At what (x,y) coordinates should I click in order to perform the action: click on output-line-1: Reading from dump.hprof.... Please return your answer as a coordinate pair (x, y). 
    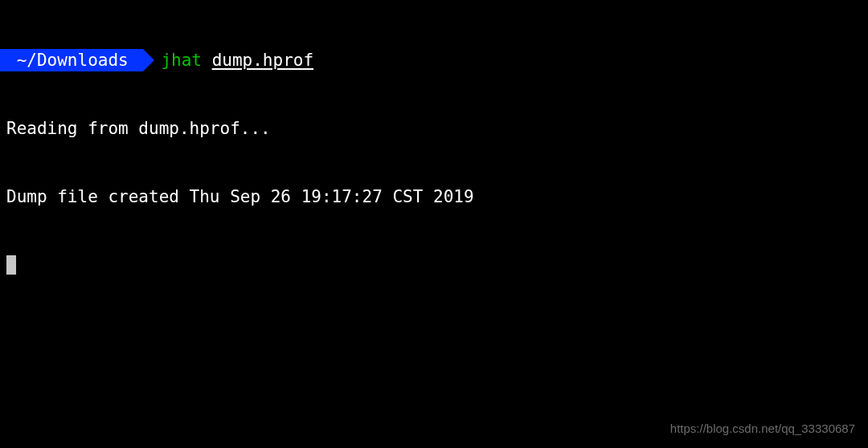
    Looking at the image, I should click on (434, 128).